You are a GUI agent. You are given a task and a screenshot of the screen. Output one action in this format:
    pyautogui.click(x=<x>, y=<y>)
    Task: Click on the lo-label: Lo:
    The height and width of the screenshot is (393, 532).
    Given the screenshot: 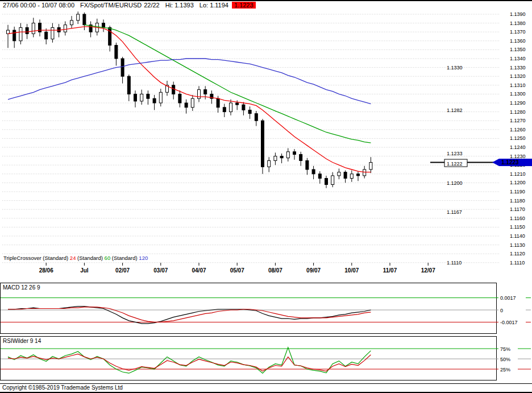 What is the action you would take?
    pyautogui.click(x=203, y=5)
    